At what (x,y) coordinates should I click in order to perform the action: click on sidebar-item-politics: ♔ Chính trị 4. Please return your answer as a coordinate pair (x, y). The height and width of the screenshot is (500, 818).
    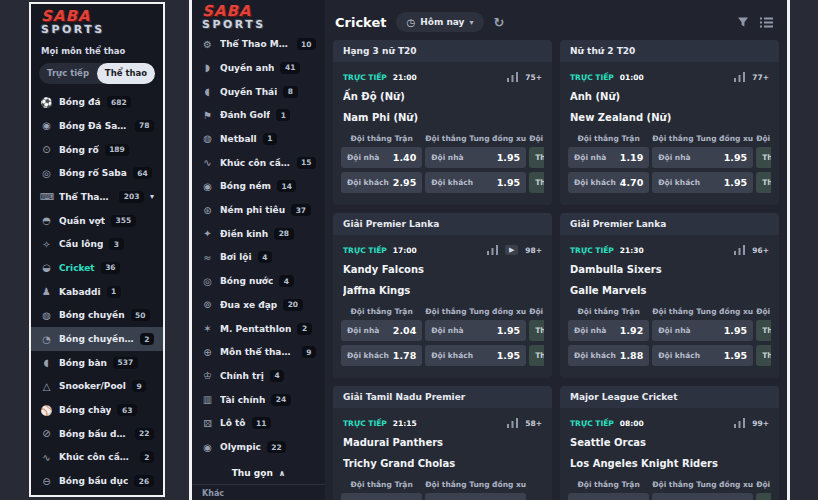
    Looking at the image, I should click on (258, 376).